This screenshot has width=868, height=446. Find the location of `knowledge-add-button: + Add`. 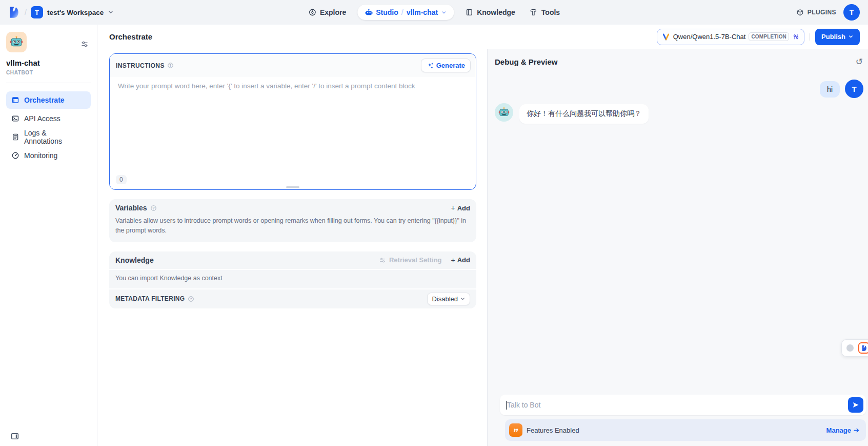

knowledge-add-button: + Add is located at coordinates (460, 260).